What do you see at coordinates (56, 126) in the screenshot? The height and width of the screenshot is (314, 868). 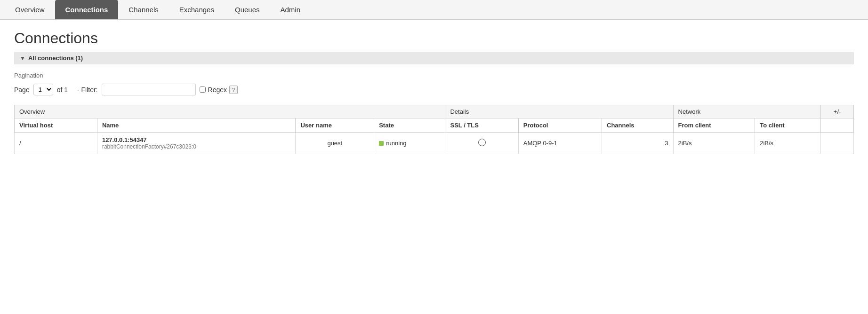 I see `th-virtual-host: Virtual host` at bounding box center [56, 126].